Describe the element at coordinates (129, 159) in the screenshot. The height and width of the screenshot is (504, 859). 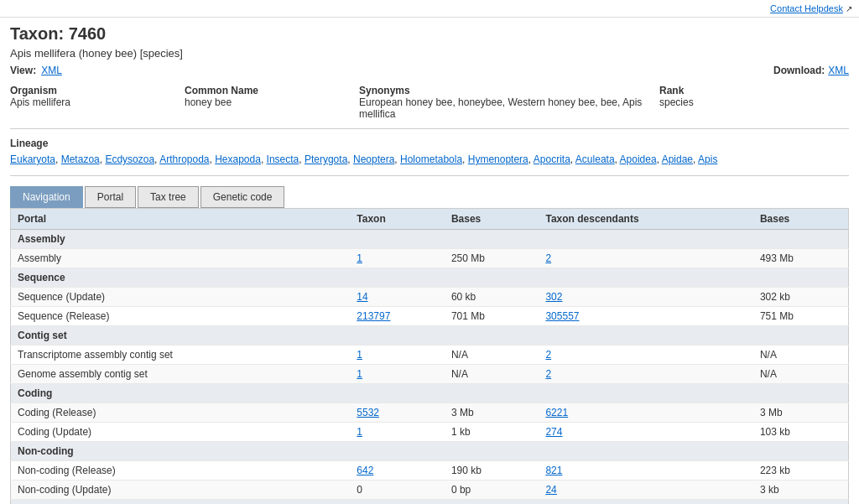
I see `lineage-link: Ecdysozoa` at that location.